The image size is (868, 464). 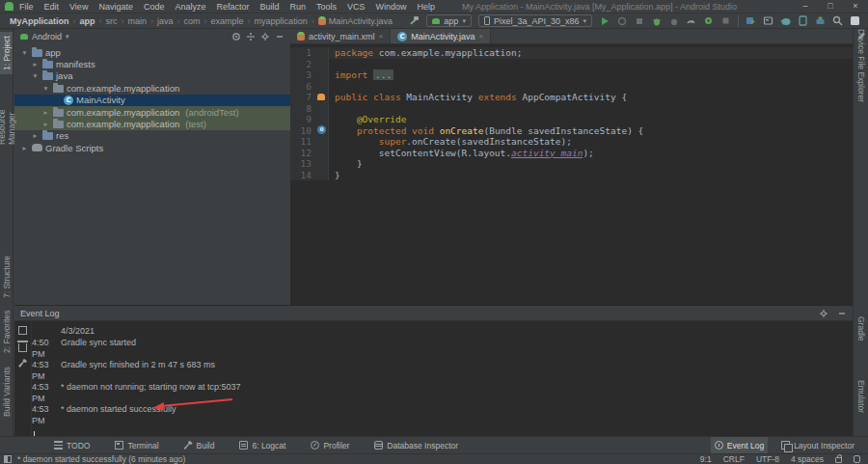 I want to click on stop-icon, so click(x=725, y=21).